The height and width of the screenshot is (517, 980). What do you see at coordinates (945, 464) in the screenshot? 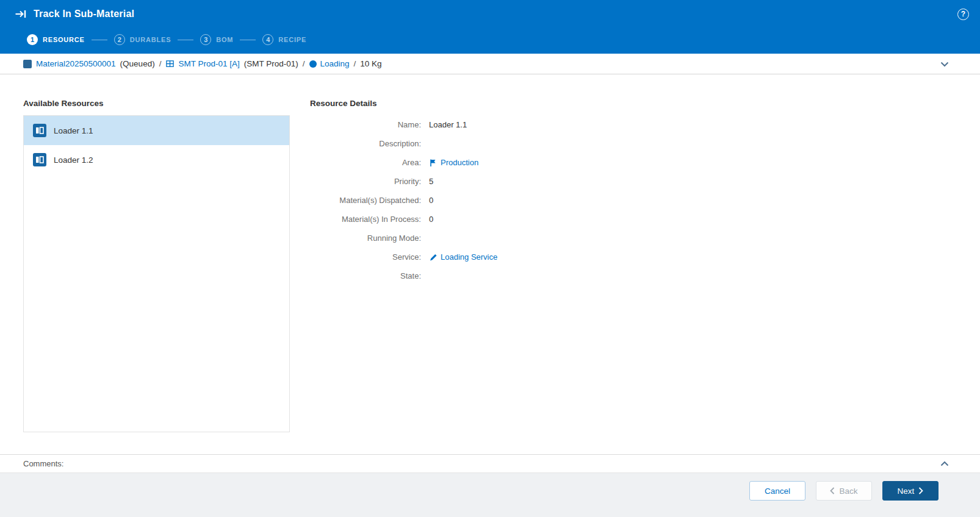
I see `comments-collapse-button` at bounding box center [945, 464].